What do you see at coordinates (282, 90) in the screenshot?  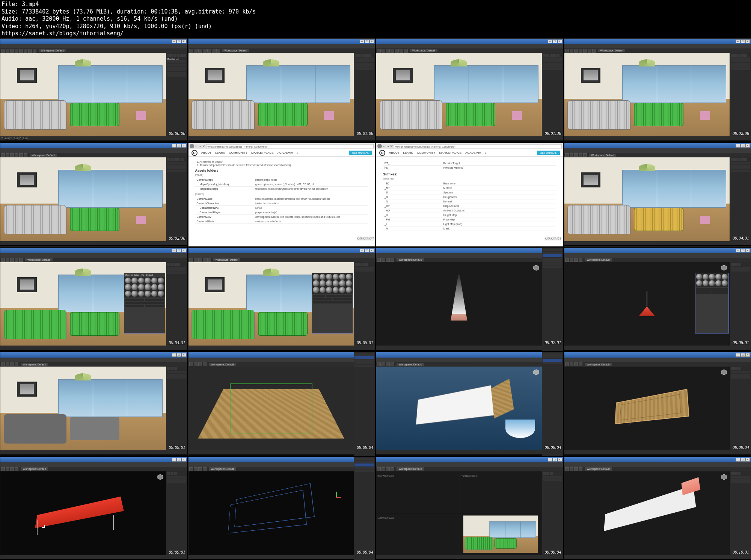 I see `thumb-1: –□× Workspace: Default 09:01:08` at bounding box center [282, 90].